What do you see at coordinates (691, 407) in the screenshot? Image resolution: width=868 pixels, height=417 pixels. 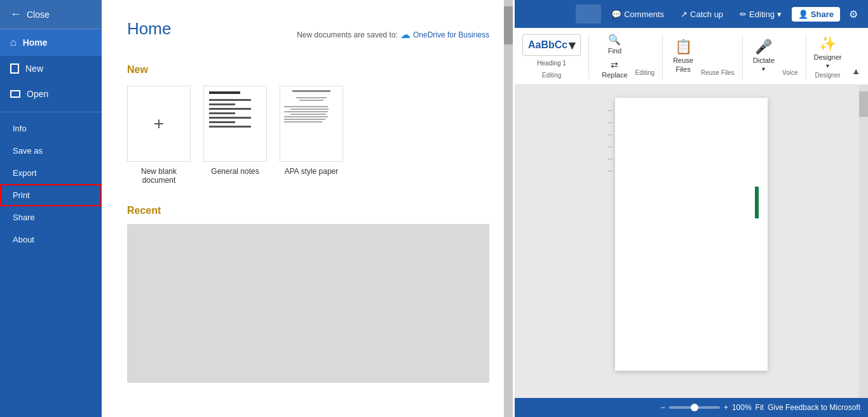 I see `status-bar: − + 100% Fit Give Feedback to Microsoft` at bounding box center [691, 407].